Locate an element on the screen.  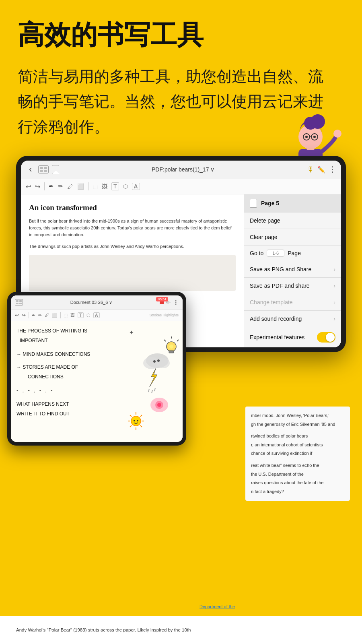
s-select: ⬚ is located at coordinates (66, 316).